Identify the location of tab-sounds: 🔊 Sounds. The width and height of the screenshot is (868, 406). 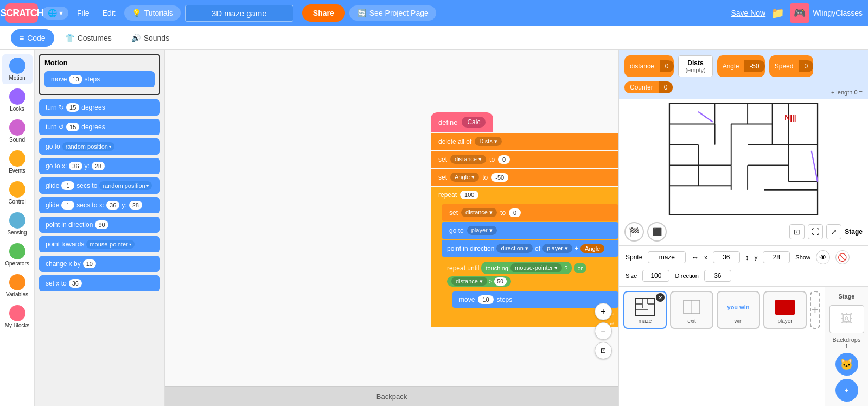
(150, 38).